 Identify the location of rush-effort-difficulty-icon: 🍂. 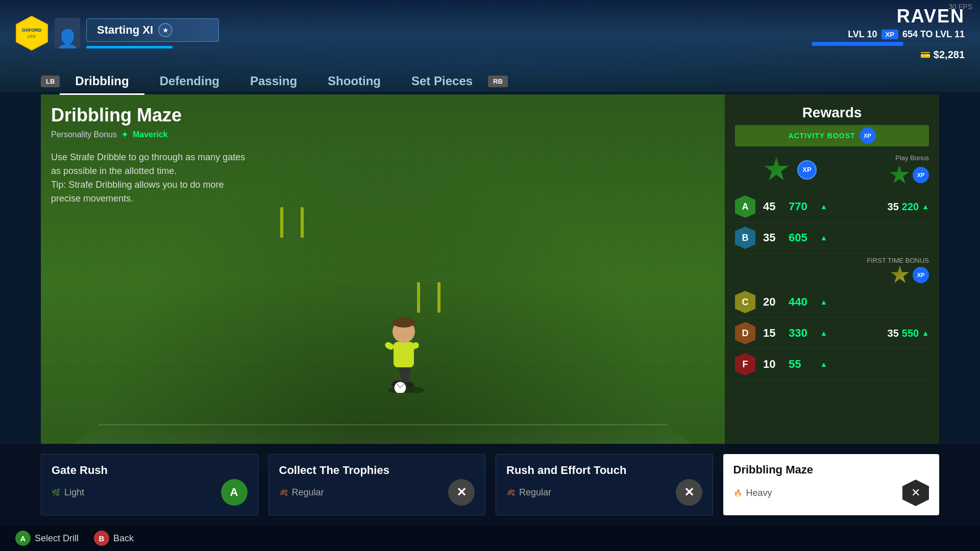
(510, 492).